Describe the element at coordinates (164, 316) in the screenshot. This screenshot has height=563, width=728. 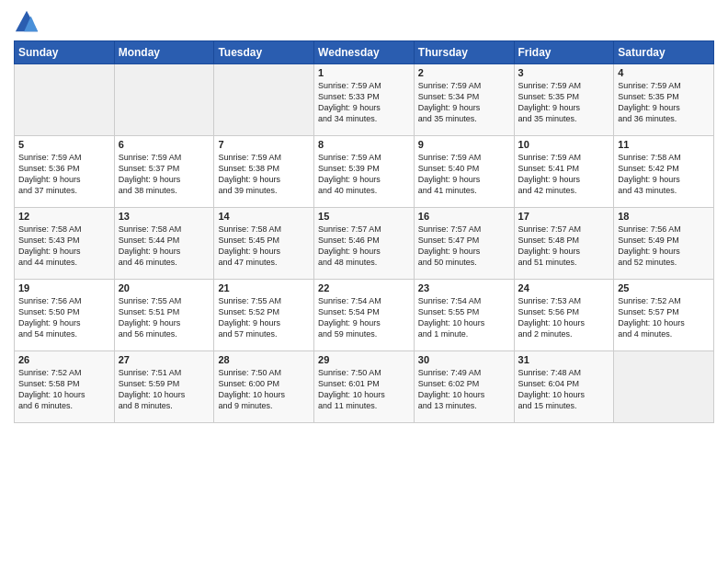
I see `calendar-cell: 20Sunrise: 7:55 AM Sunset: 5:51 PM Dayli…` at that location.